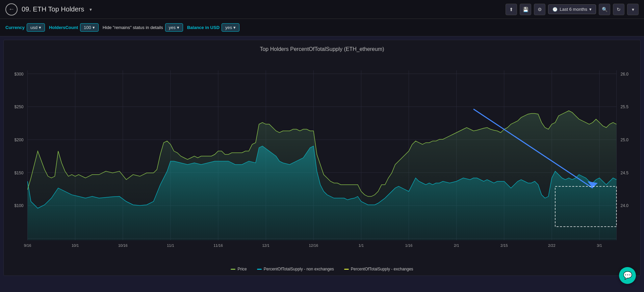  Describe the element at coordinates (382, 269) in the screenshot. I see `legend-exchanges-label: PercentOfTotalSupply - exchanges` at that location.